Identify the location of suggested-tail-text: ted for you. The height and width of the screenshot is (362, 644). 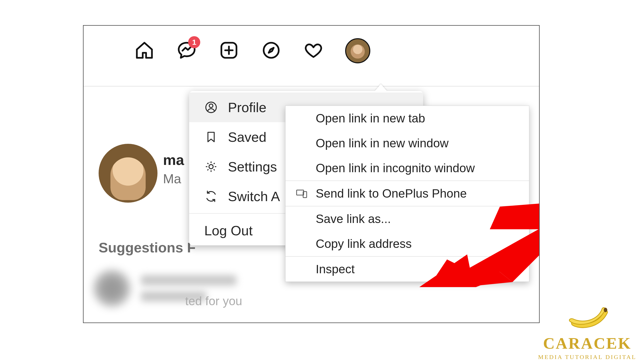
(214, 301).